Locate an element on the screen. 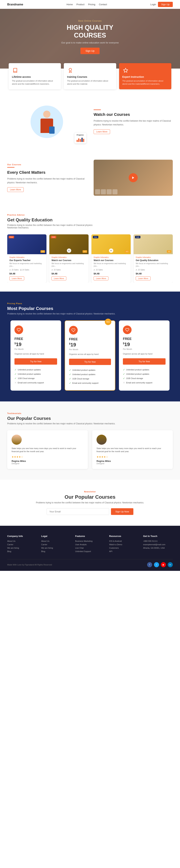  nav-product: Product is located at coordinates (80, 4).